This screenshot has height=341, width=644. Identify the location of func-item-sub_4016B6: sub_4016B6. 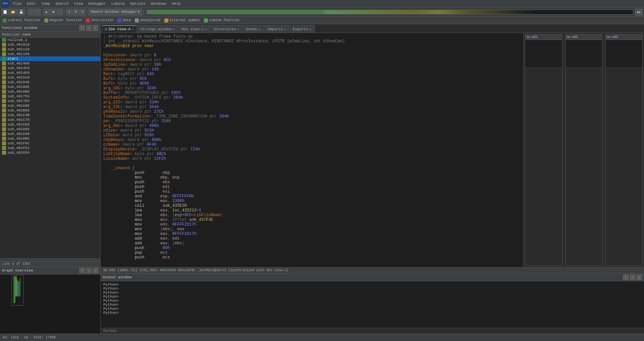
(50, 92).